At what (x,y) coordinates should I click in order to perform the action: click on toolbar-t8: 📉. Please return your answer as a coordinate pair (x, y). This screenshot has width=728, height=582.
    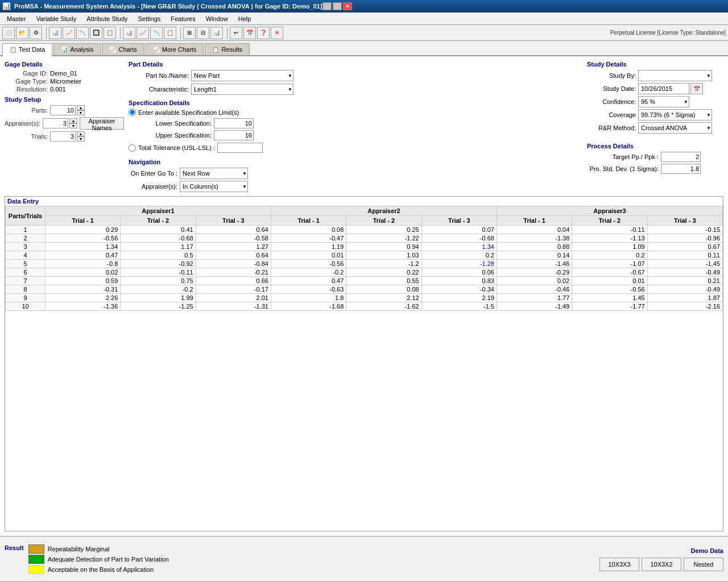
    Looking at the image, I should click on (156, 33).